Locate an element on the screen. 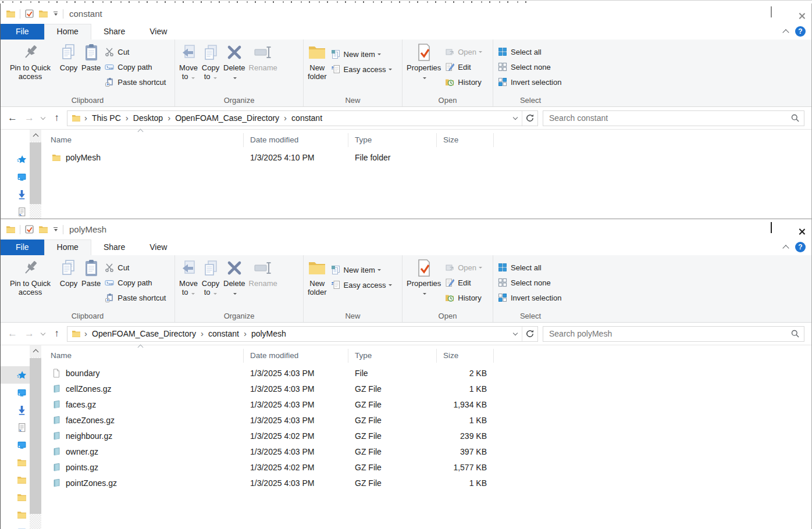  history-button: History is located at coordinates (464, 298).